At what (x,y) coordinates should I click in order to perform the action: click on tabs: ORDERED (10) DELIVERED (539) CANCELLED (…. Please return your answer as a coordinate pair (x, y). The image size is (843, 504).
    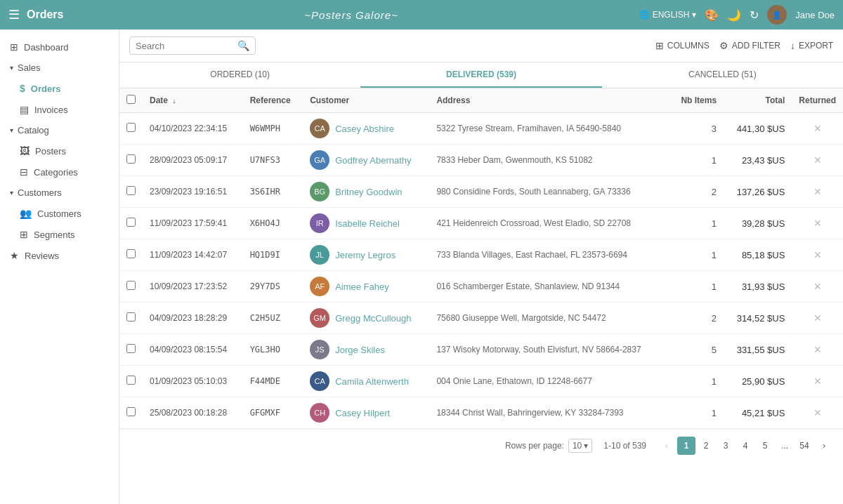
    Looking at the image, I should click on (481, 76).